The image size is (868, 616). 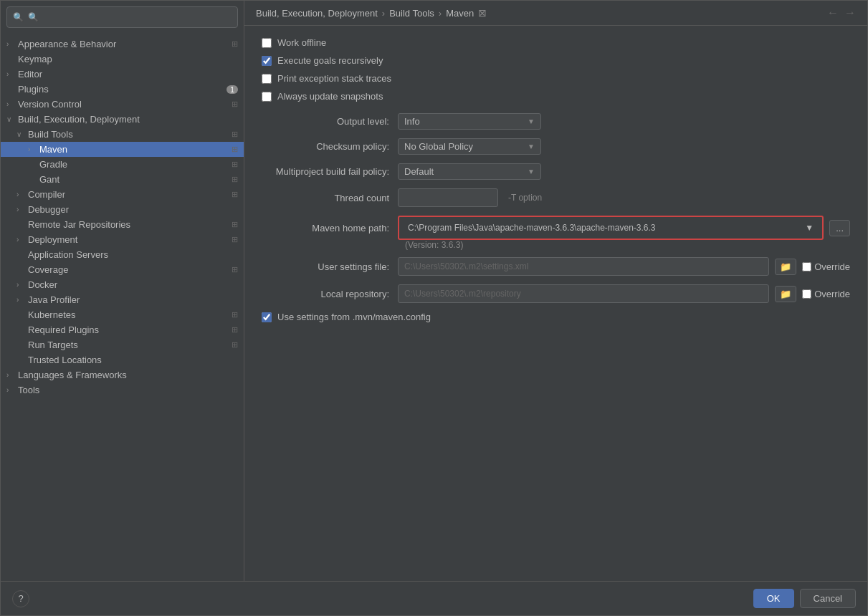 I want to click on pin-icon-gant: ⊞, so click(x=235, y=179).